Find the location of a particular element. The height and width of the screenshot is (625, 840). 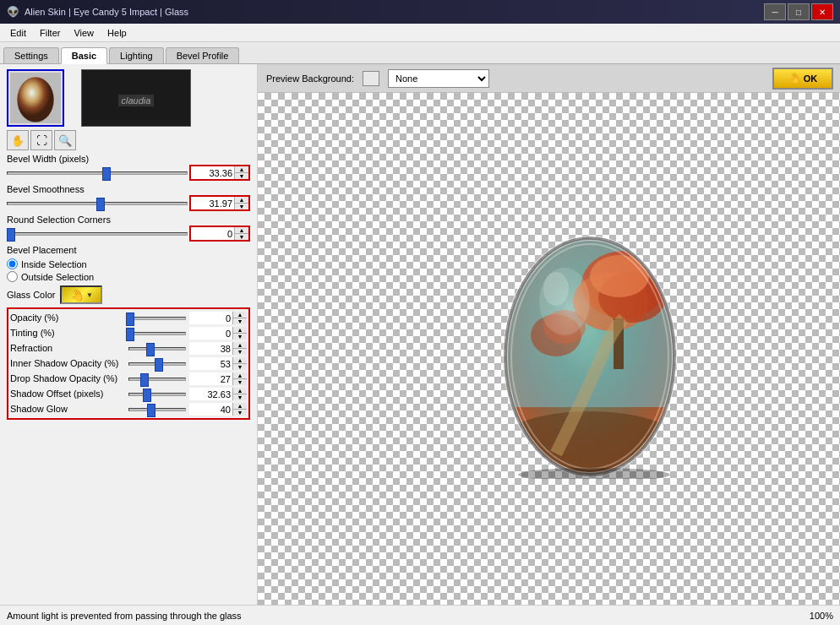

outside-selection-radio is located at coordinates (12, 277).